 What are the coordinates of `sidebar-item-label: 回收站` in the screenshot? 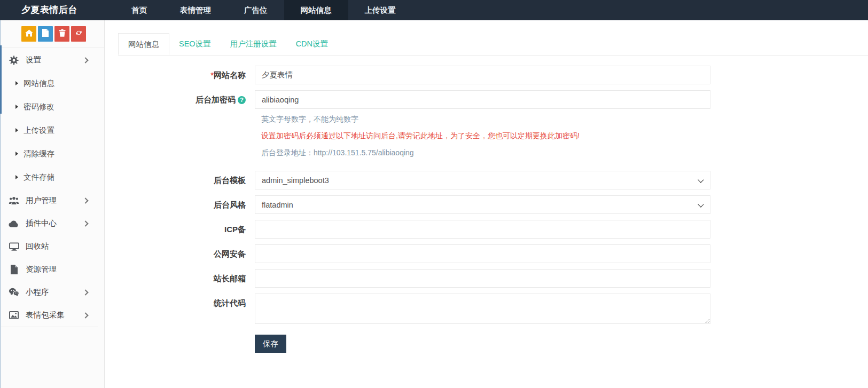 It's located at (37, 247).